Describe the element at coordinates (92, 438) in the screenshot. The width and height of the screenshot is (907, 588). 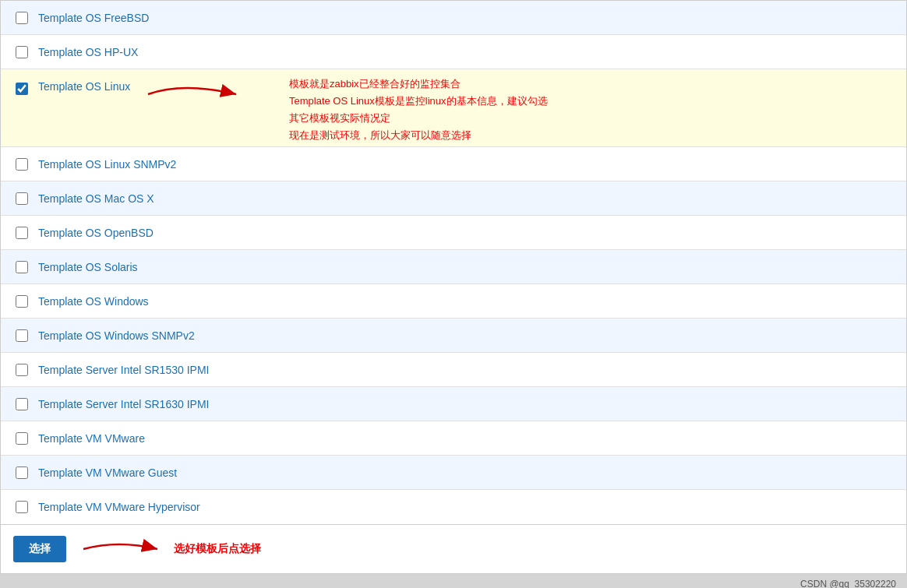
I see `template-label-vmware: Template VM VMware` at that location.